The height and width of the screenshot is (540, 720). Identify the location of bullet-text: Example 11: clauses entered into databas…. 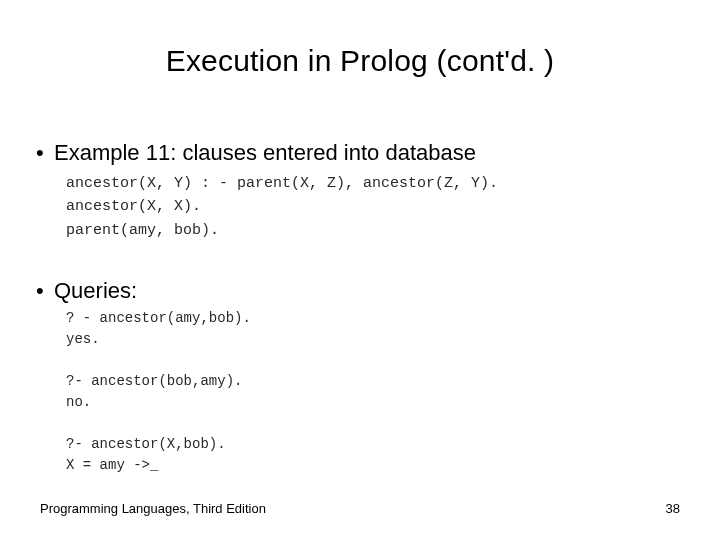
(265, 152).